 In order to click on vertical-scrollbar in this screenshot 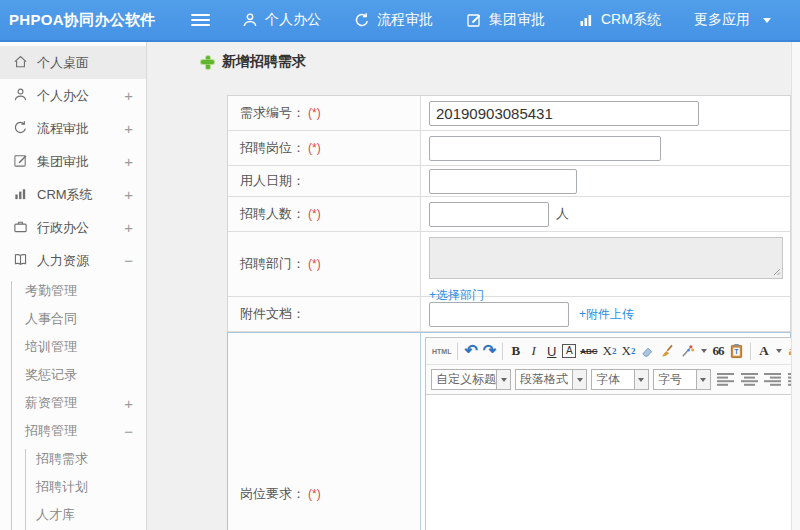, I will do `click(796, 286)`.